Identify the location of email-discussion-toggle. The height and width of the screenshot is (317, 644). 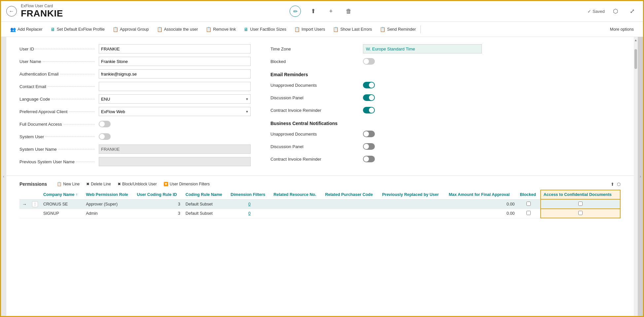
(369, 98).